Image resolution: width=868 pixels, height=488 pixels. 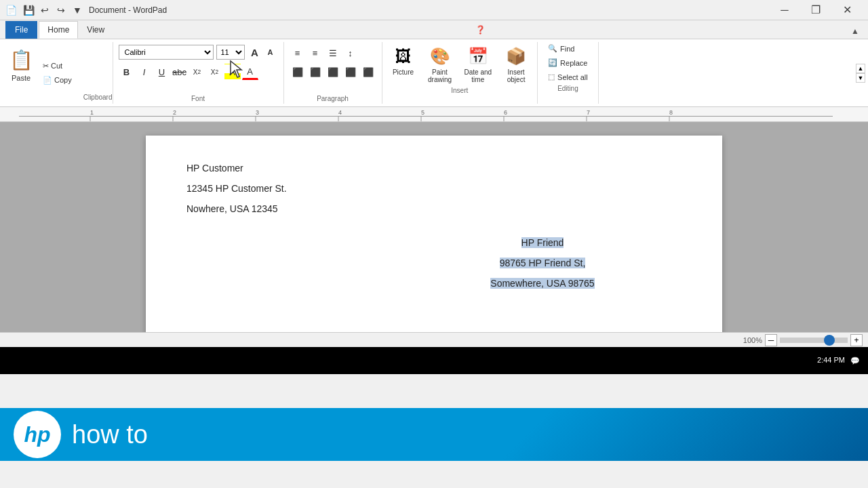 I want to click on calendar-icon: 📅, so click(x=478, y=56).